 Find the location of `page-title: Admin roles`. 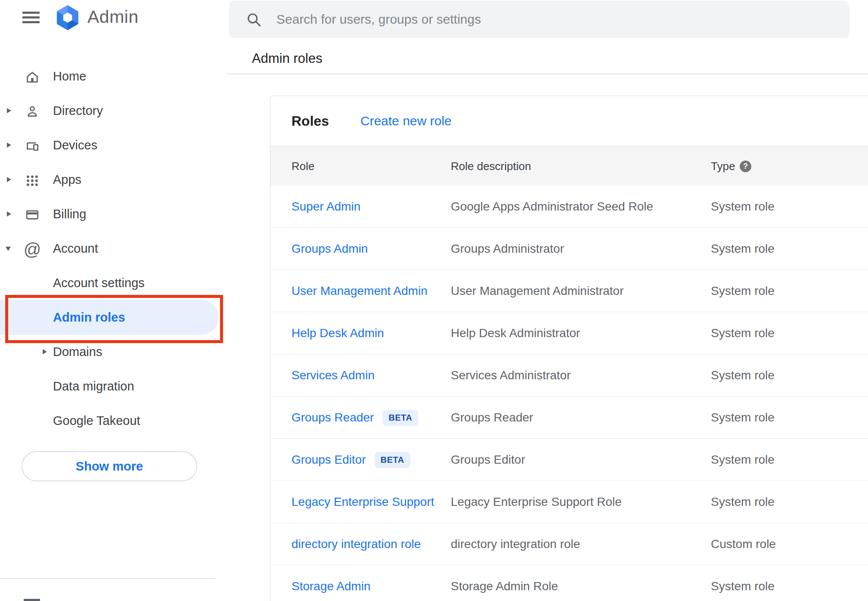

page-title: Admin roles is located at coordinates (287, 59).